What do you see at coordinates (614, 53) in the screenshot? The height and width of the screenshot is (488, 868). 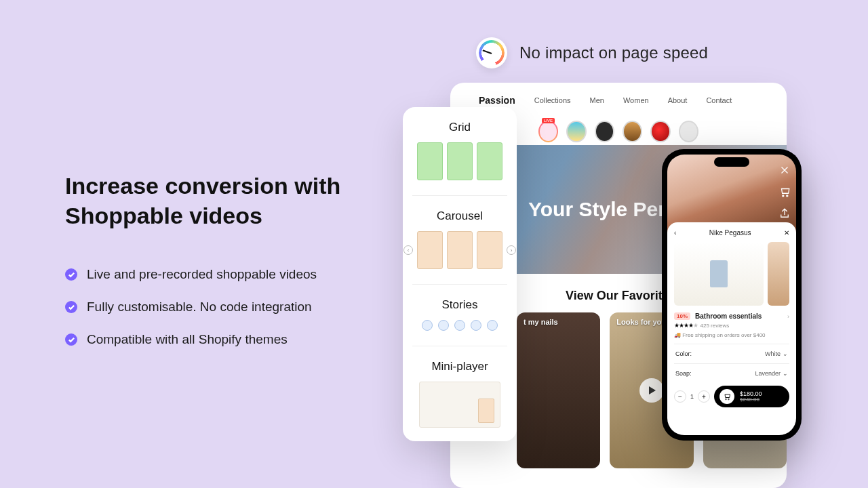 I see `speed-label: No impact on page speed` at bounding box center [614, 53].